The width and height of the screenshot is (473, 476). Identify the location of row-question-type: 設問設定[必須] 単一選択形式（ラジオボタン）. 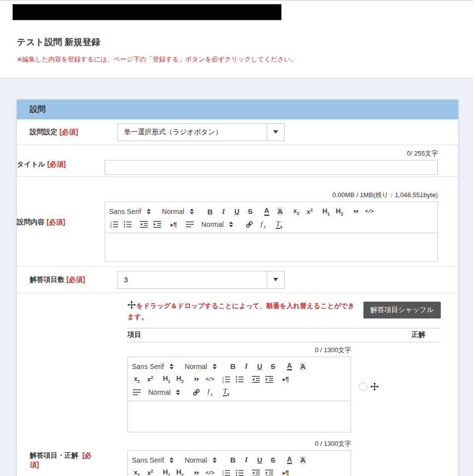
(237, 132).